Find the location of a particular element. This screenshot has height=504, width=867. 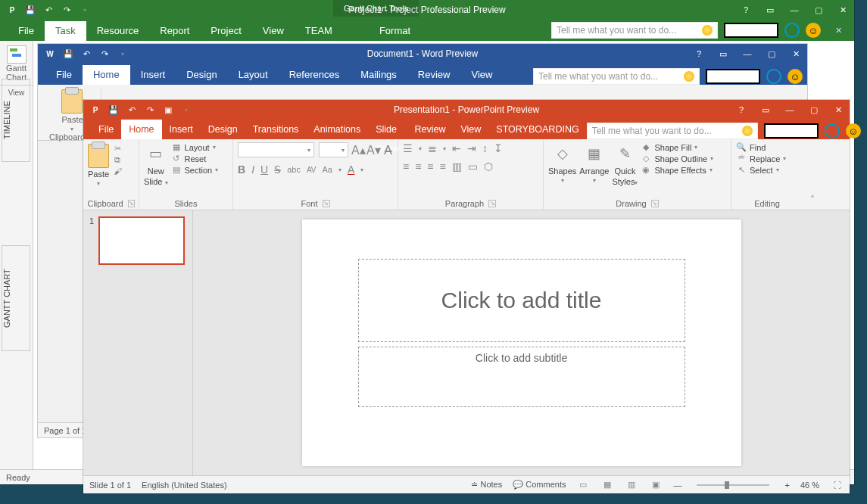

tab-file: File is located at coordinates (64, 75).